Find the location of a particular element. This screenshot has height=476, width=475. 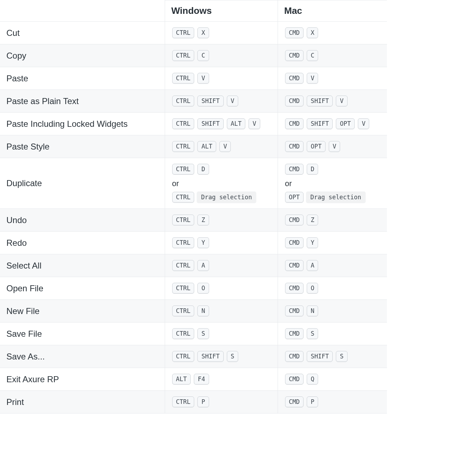

action-name-cell: Paste as Plain Text is located at coordinates (82, 101).